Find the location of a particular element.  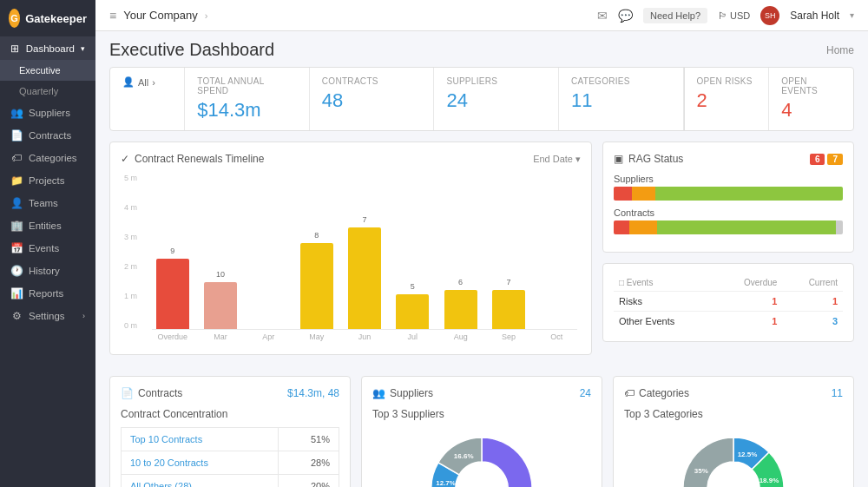

mail-icon: ✉ is located at coordinates (602, 16).